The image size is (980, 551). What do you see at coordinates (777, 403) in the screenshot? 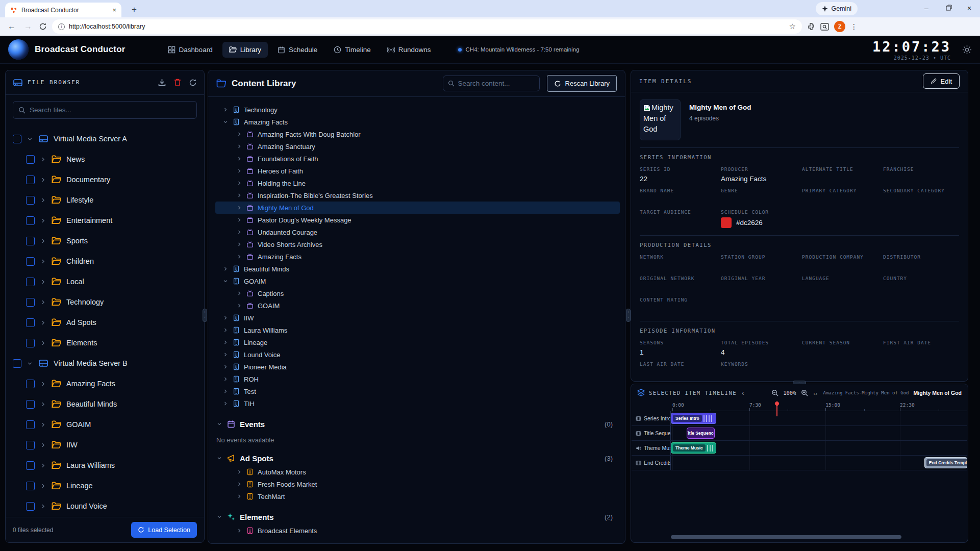
I see `playhead-head` at bounding box center [777, 403].